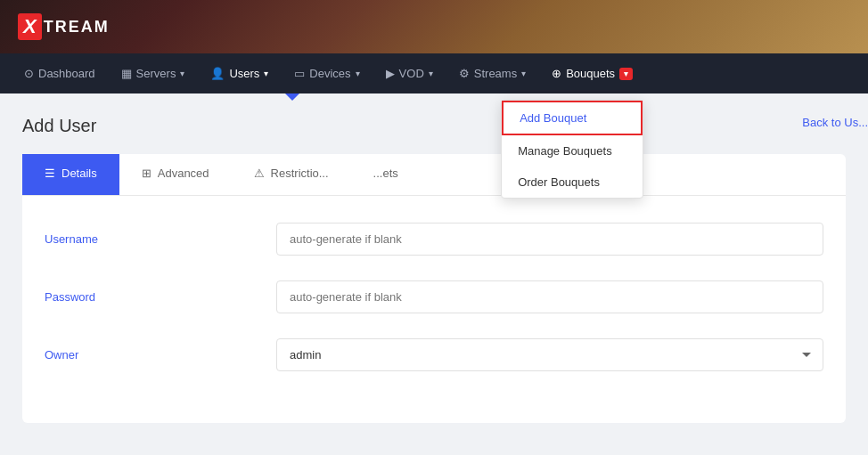 The image size is (868, 455). I want to click on vod-icon: ▶, so click(390, 73).